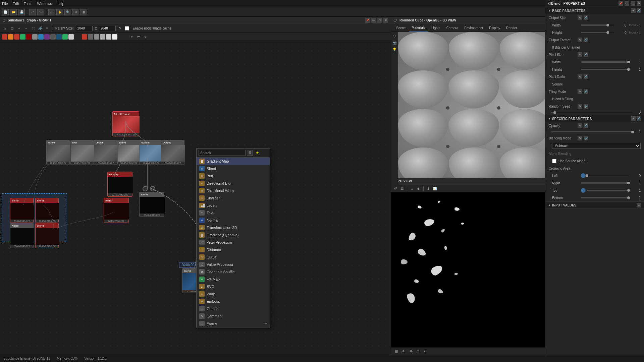 This screenshot has width=644, height=362. What do you see at coordinates (233, 294) in the screenshot?
I see `dropdown-item-warp: ≈ Warp` at bounding box center [233, 294].